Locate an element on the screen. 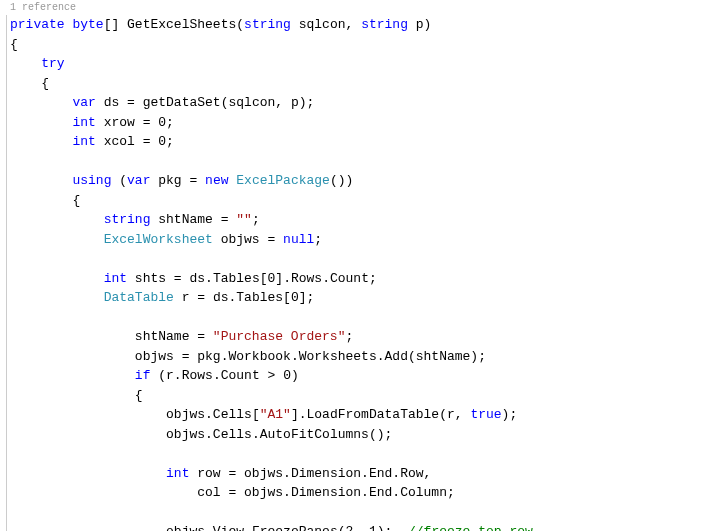 The image size is (707, 531). code-line: ExcelWorksheet objws = null; is located at coordinates (358, 240).